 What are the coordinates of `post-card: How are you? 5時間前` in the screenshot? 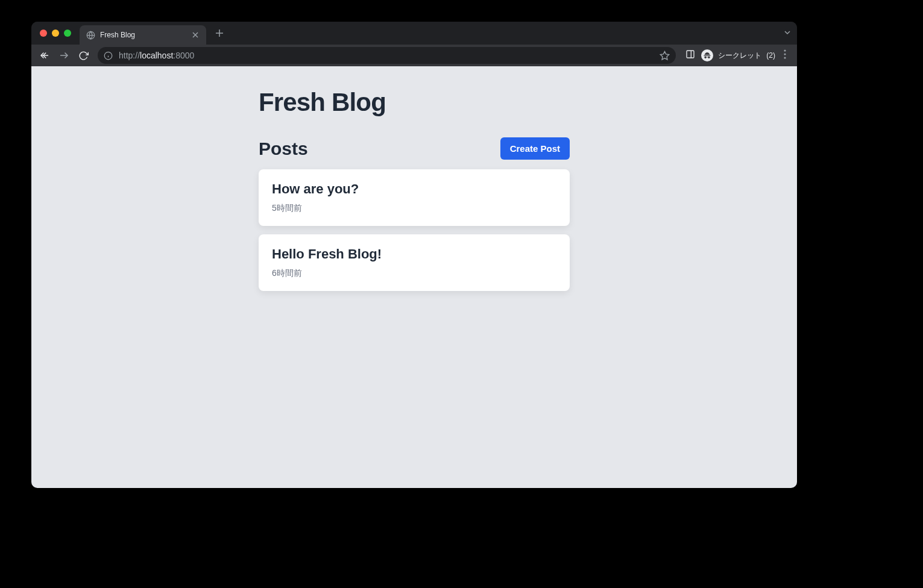 It's located at (414, 198).